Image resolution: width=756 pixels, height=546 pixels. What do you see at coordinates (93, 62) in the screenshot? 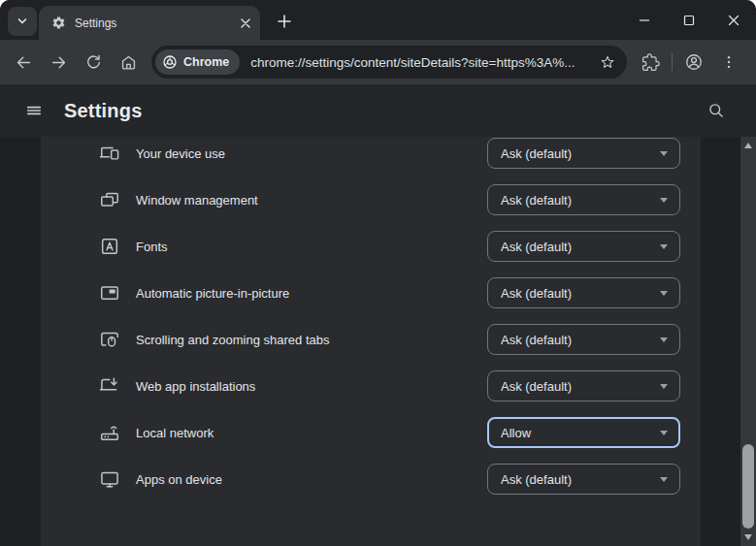
I see `reload-button` at bounding box center [93, 62].